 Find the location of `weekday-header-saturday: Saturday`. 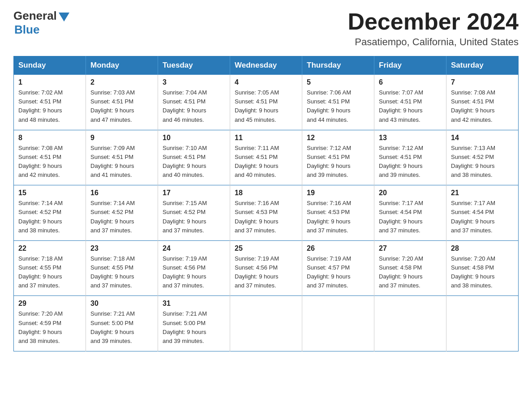

weekday-header-saturday: Saturday is located at coordinates (483, 65).